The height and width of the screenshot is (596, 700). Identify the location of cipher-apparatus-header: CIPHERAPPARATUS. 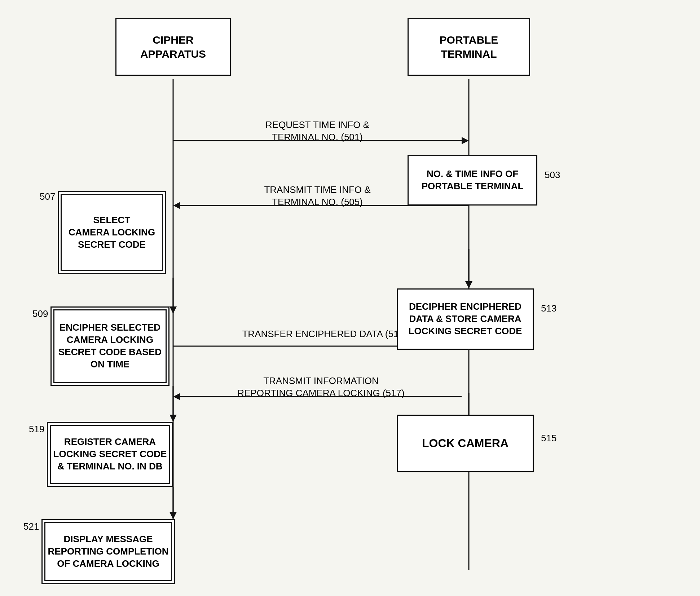
(173, 47).